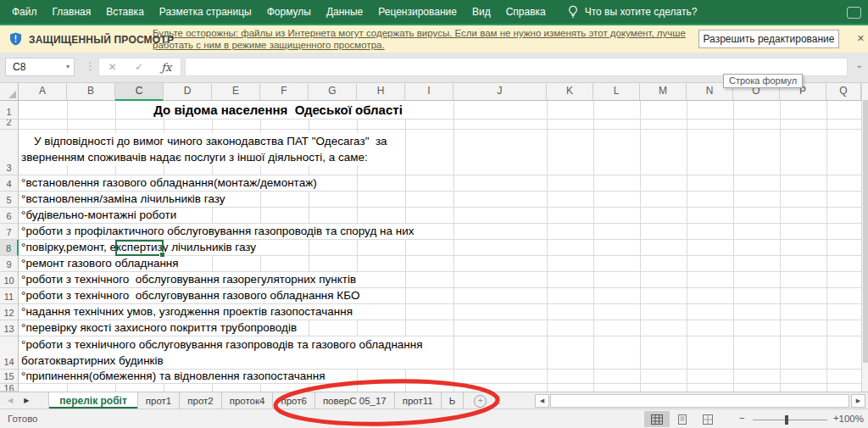 The height and width of the screenshot is (428, 868). What do you see at coordinates (355, 400) in the screenshot?
I see `sheet-tab-5: поверС 05_17` at bounding box center [355, 400].